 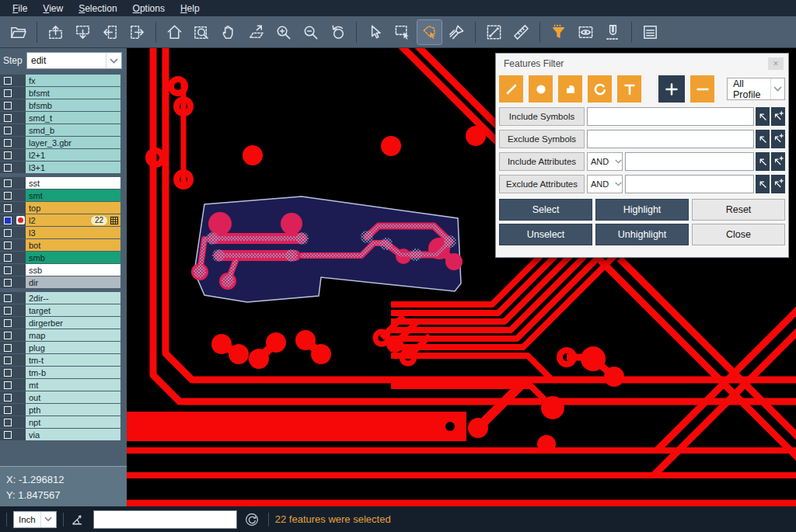 What do you see at coordinates (56, 33) in the screenshot?
I see `pan-up-button` at bounding box center [56, 33].